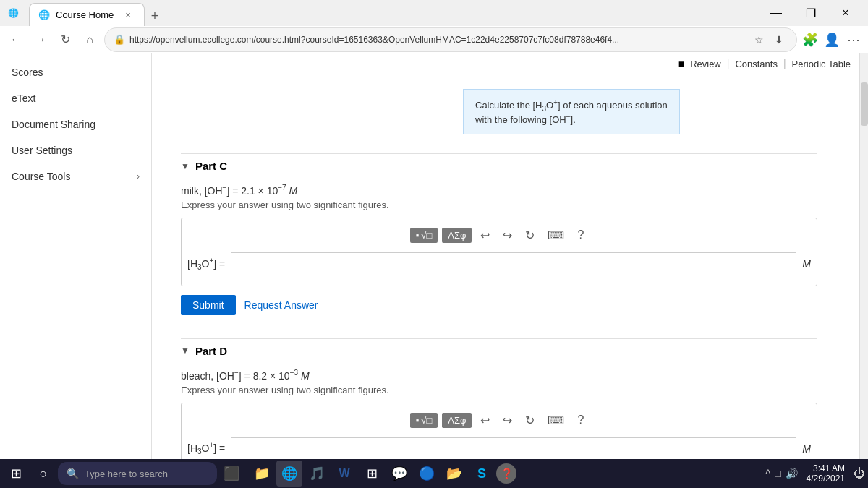 The width and height of the screenshot is (868, 488). Describe the element at coordinates (317, 474) in the screenshot. I see `spotify-icon: 🎵` at that location.